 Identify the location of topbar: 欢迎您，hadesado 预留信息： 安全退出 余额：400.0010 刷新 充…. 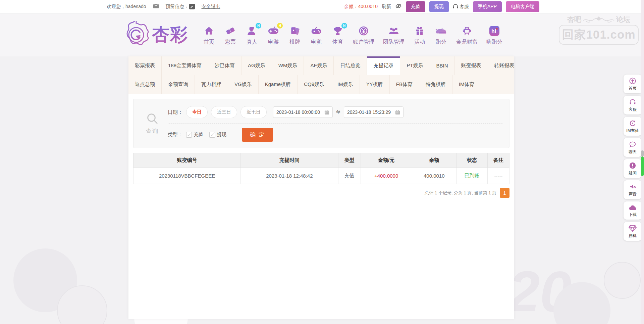
(322, 7).